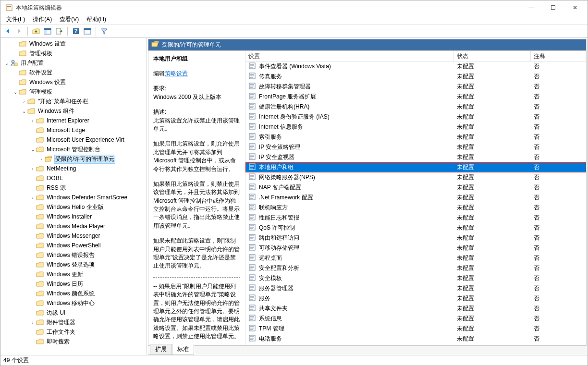 This screenshot has height=366, width=588. I want to click on tree-item: ·边缘 UI, so click(74, 313).